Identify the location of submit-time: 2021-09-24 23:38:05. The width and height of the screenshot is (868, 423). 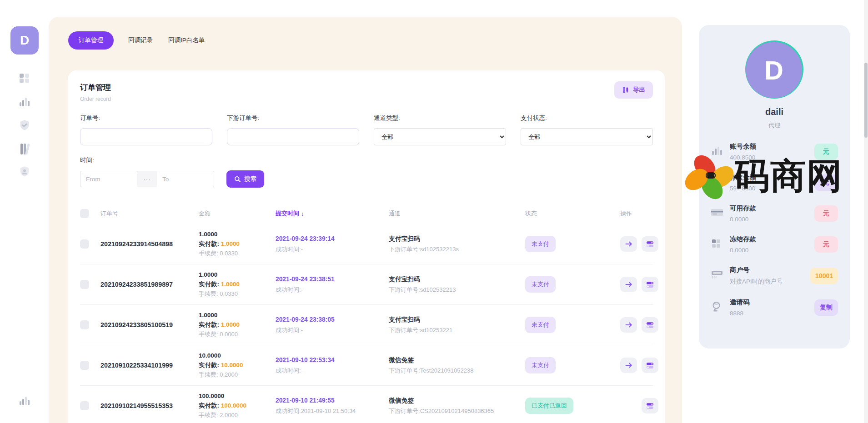
(332, 320).